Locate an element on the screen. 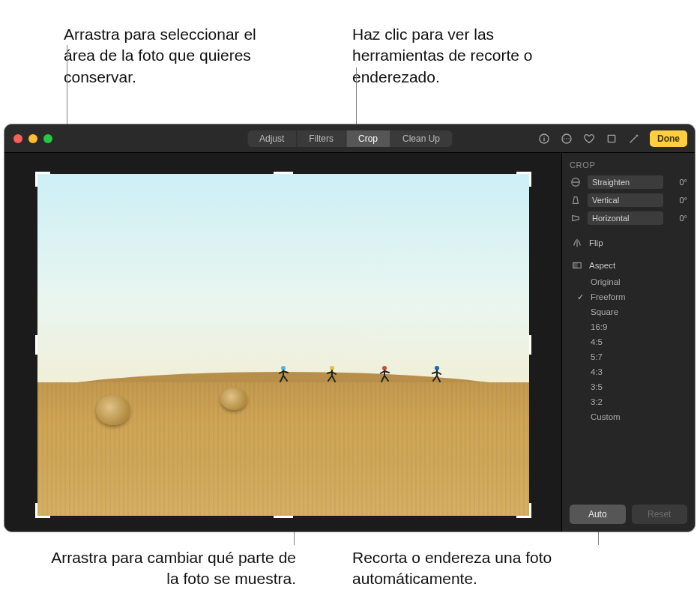  aspect-icon is located at coordinates (577, 265).